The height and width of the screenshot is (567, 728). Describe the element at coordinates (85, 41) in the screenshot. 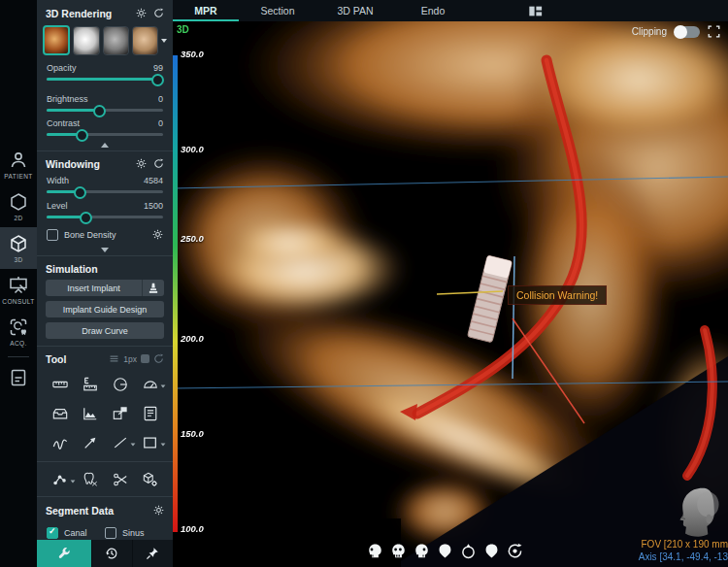

I see `render-preset-bone-white` at that location.